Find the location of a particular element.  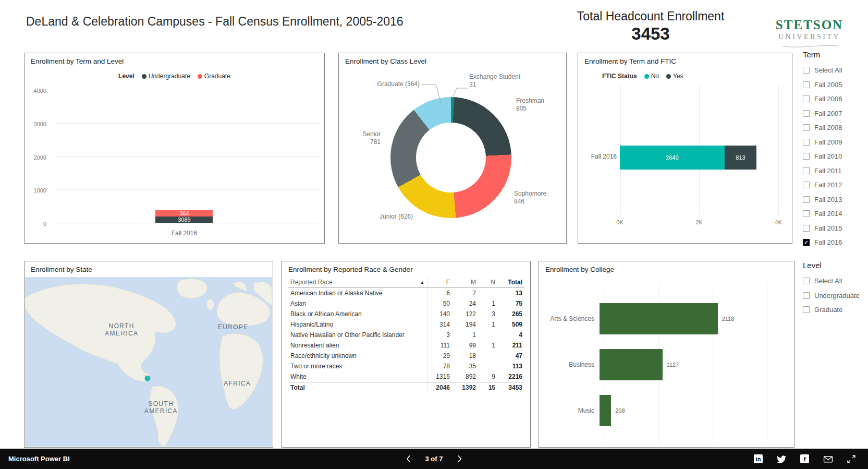

bar-segment-graduate: 364 is located at coordinates (184, 213).